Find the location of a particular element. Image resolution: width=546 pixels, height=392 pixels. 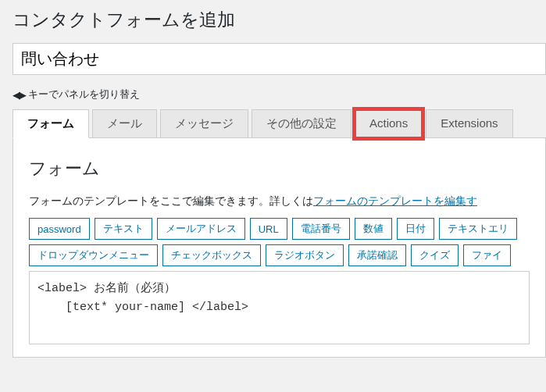

tab-mail: メール is located at coordinates (125, 123).